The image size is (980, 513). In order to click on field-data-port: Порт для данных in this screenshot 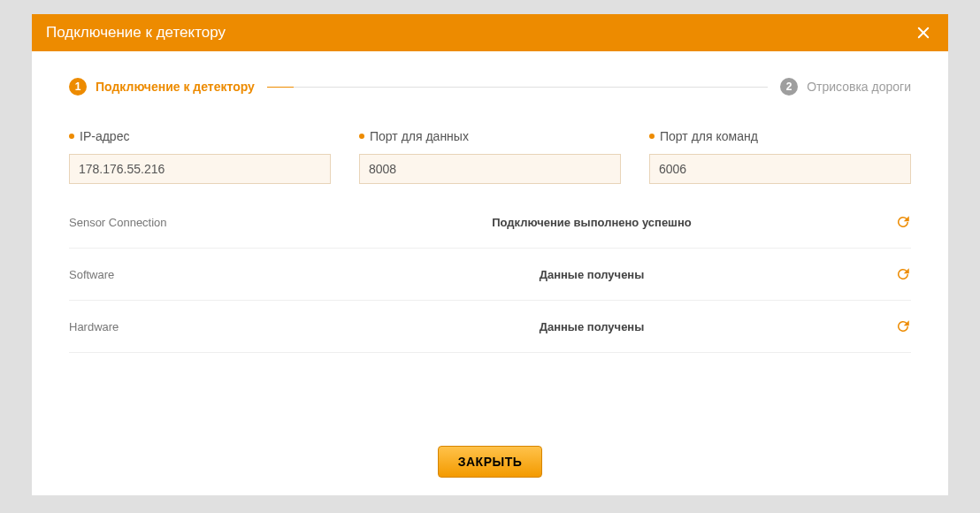, I will do `click(490, 157)`.